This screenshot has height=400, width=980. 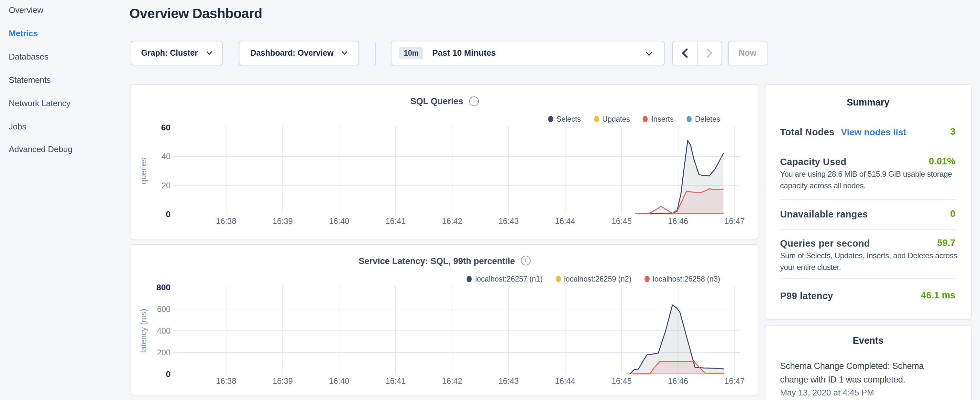 What do you see at coordinates (947, 242) in the screenshot?
I see `summary-value: 59.7` at bounding box center [947, 242].